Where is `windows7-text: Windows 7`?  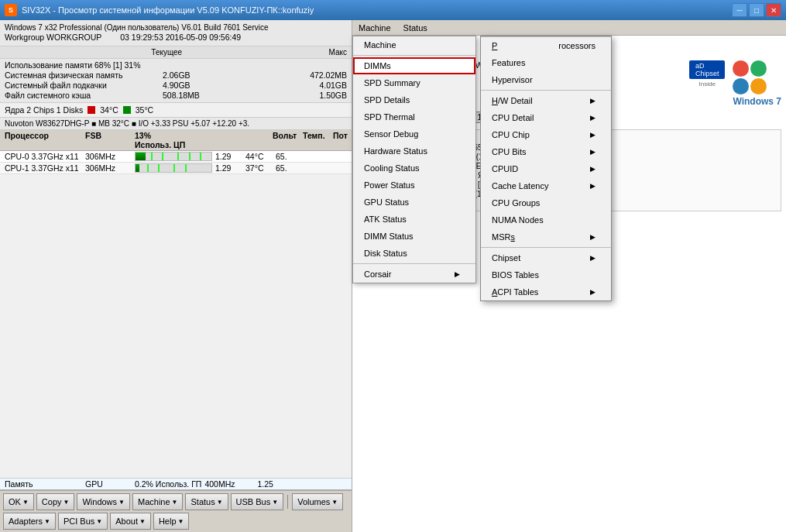
windows7-text: Windows 7 is located at coordinates (757, 101).